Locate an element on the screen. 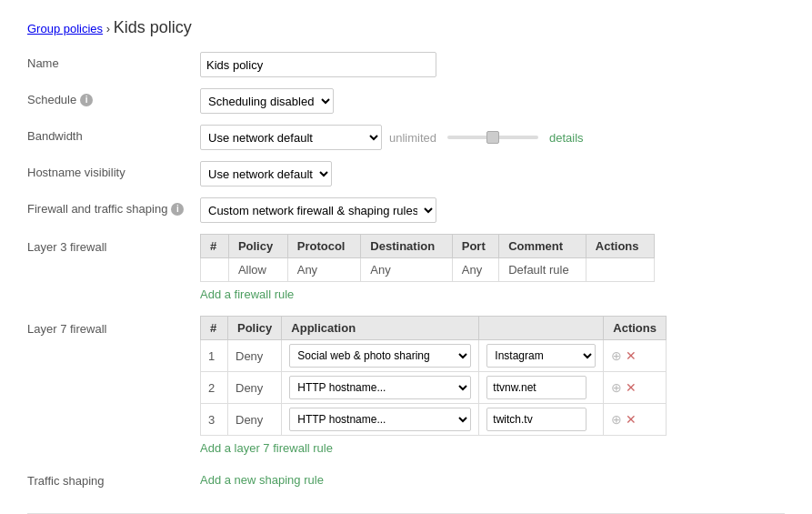 The width and height of the screenshot is (812, 514). l3-destination: Any is located at coordinates (406, 270).